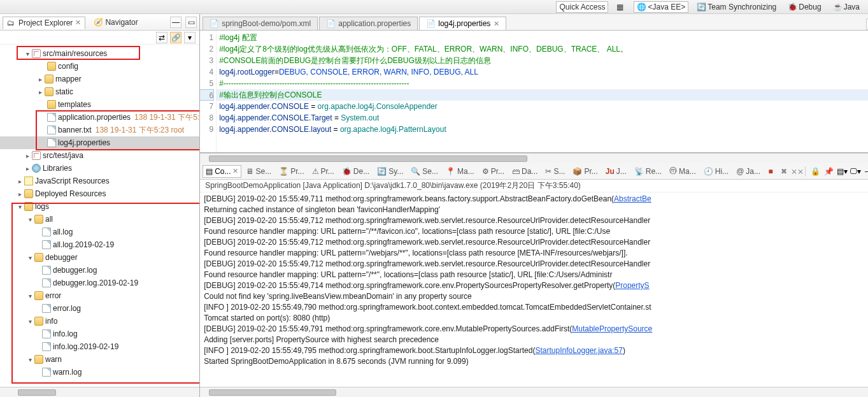  What do you see at coordinates (582, 7) in the screenshot?
I see `quick-access-field: Quick Access` at bounding box center [582, 7].